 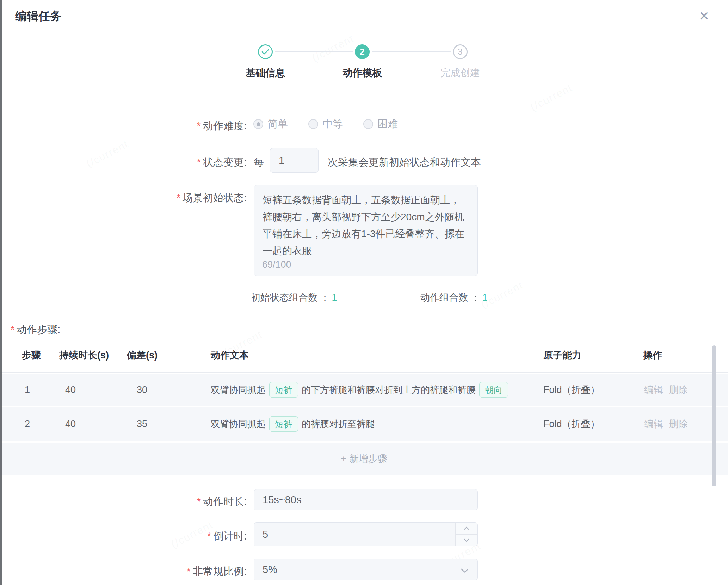 What do you see at coordinates (381, 124) in the screenshot?
I see `radio-hard: 困难` at bounding box center [381, 124].